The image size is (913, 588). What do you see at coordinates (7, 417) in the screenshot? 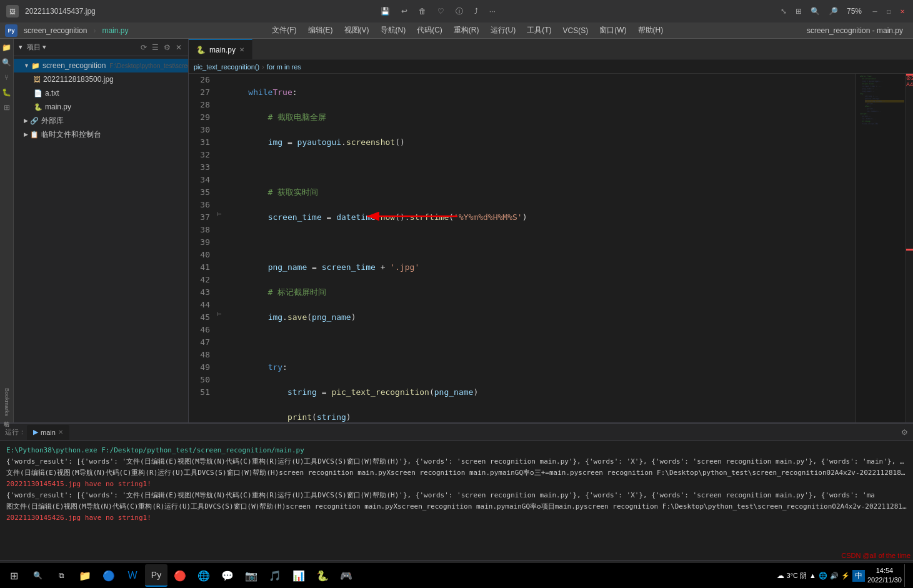
I see `sidebar-icon-structure: 结构` at bounding box center [7, 417].